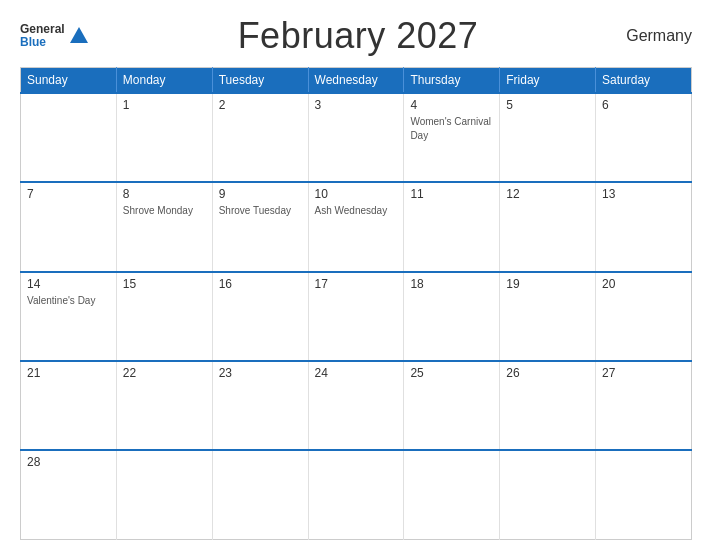 Image resolution: width=712 pixels, height=550 pixels. Describe the element at coordinates (158, 210) in the screenshot. I see `holiday-label: Shrove Monday` at that location.